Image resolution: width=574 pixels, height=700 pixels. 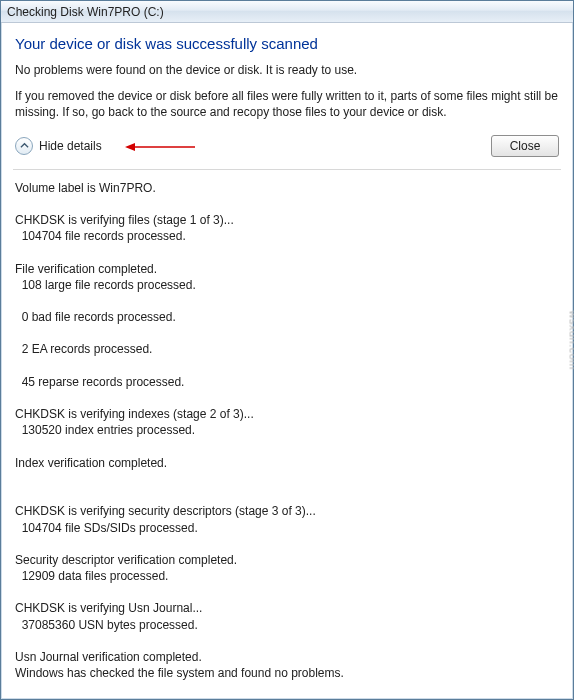 What do you see at coordinates (58, 146) in the screenshot?
I see `toggle-details-button: Hide details` at bounding box center [58, 146].